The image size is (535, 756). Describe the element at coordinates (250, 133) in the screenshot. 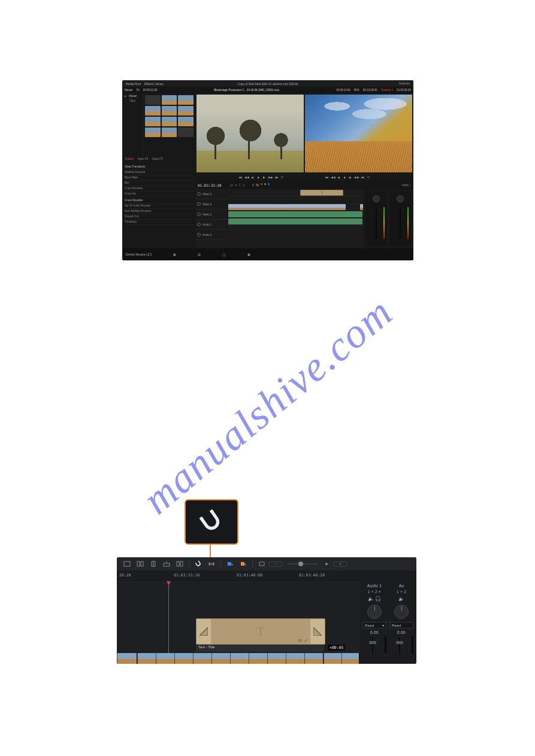

I see `source-viewer` at that location.